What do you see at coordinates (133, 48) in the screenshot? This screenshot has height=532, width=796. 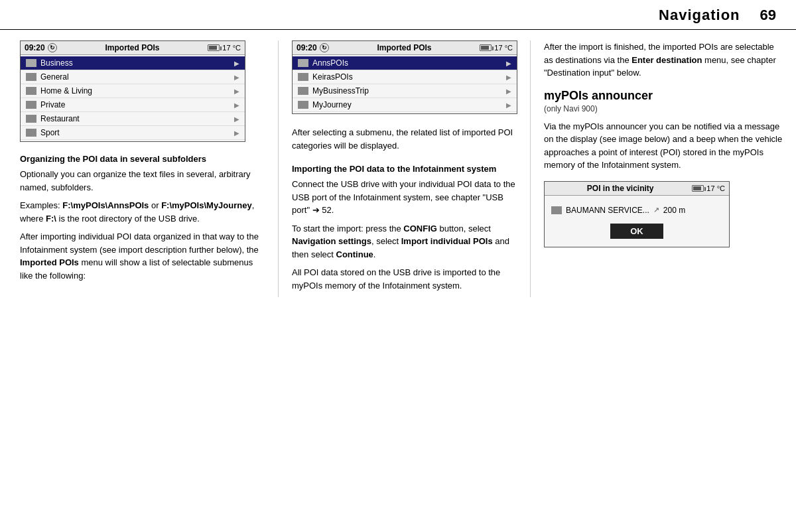 I see `screen-header-1: 09:20 ↻ Imported POIs 17 °C` at bounding box center [133, 48].